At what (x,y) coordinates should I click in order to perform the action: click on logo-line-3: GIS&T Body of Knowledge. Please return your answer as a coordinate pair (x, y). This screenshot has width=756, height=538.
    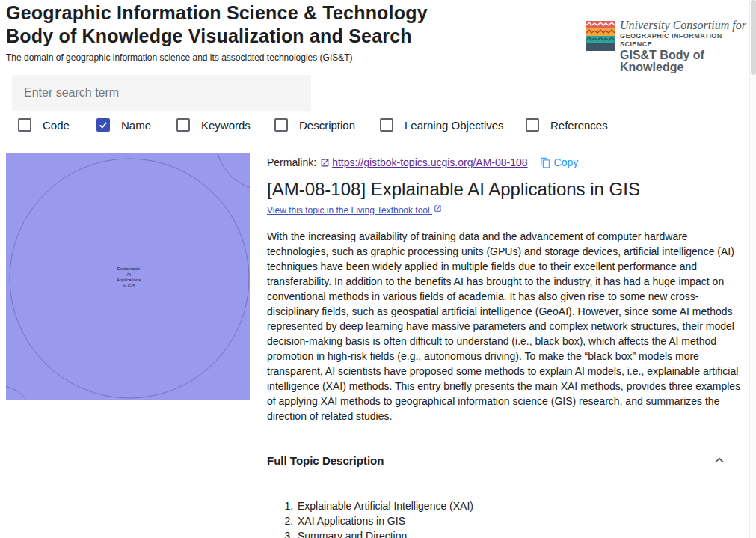
    Looking at the image, I should click on (688, 61).